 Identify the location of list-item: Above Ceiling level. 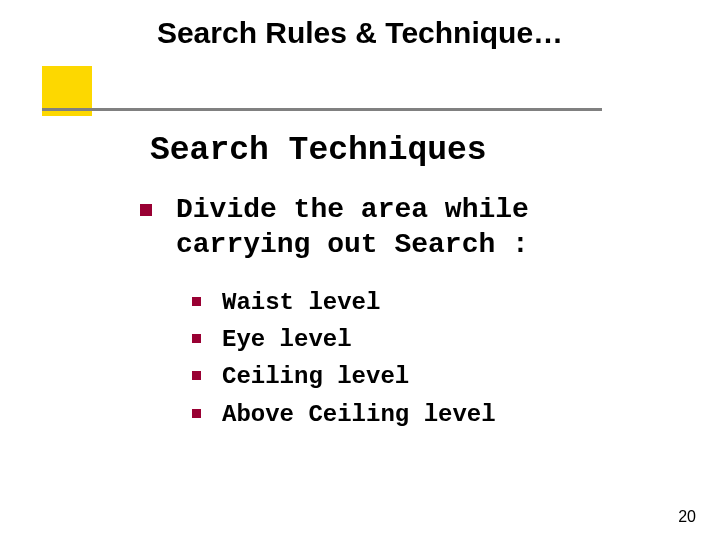
(428, 414).